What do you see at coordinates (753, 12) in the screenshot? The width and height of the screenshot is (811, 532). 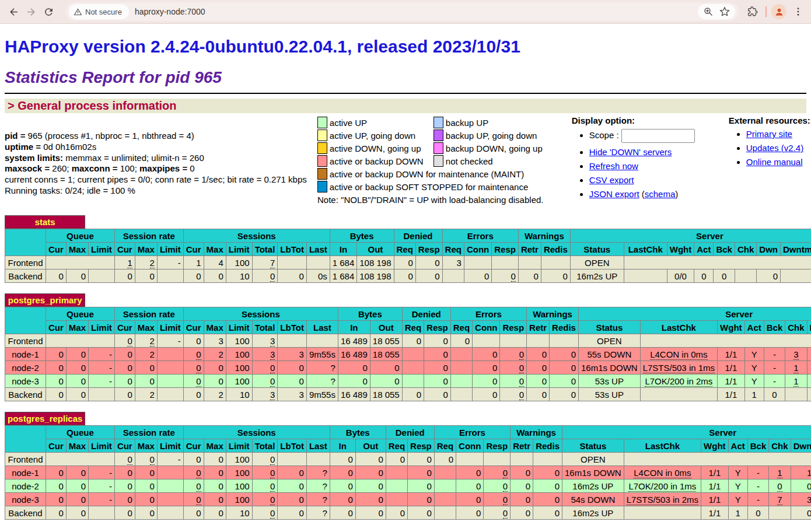 I see `extensions-button` at bounding box center [753, 12].